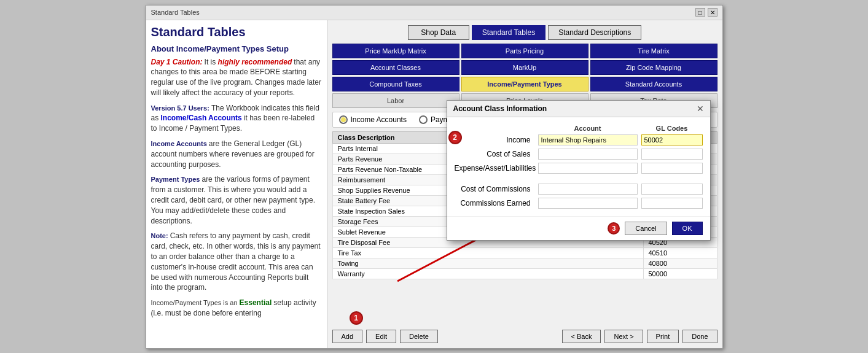 Image resolution: width=868 pixels, height=353 pixels. Describe the element at coordinates (672, 154) in the screenshot. I see `dialog-cos-gl` at that location.